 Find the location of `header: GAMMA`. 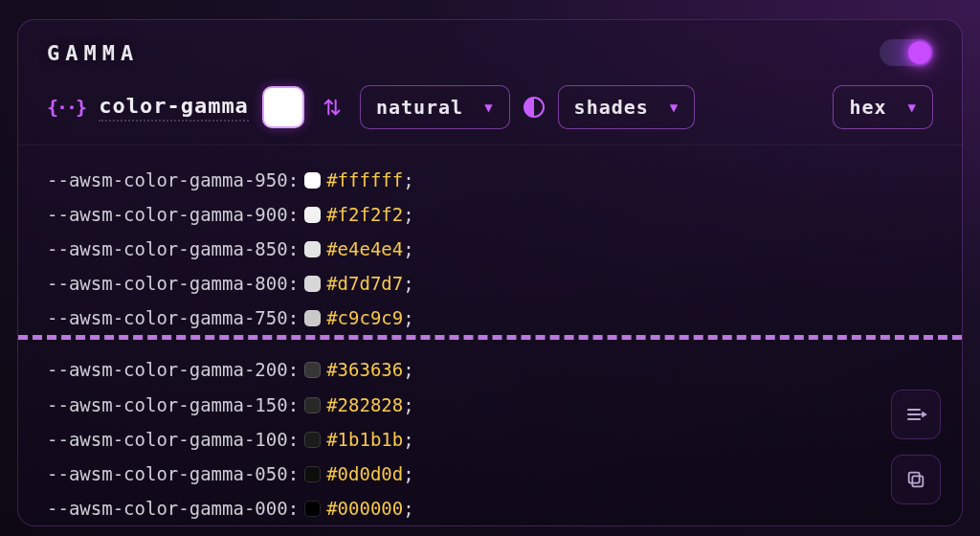

header: GAMMA is located at coordinates (490, 50).